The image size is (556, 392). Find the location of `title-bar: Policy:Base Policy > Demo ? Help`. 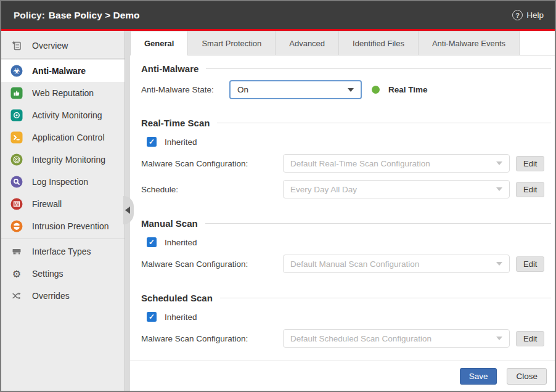

title-bar: Policy:Base Policy > Demo ? Help is located at coordinates (278, 15).